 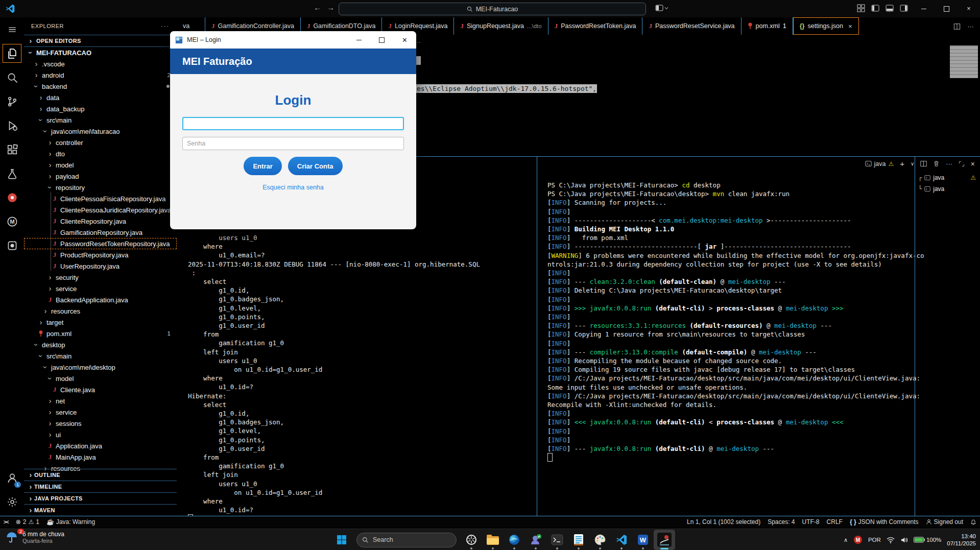 I want to click on tab-close-icon: ×, so click(x=850, y=27).